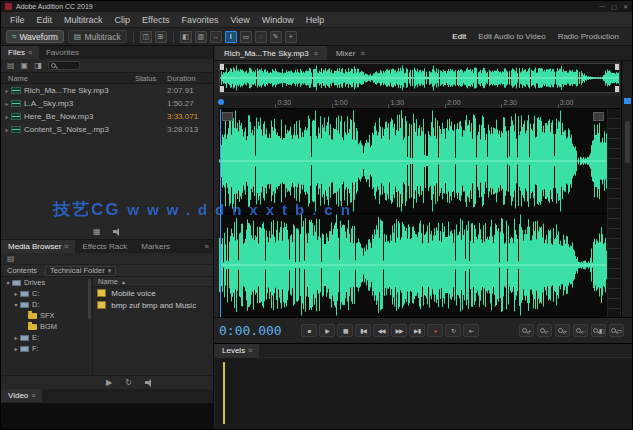  I want to click on spot-healing-tool: +, so click(291, 37).